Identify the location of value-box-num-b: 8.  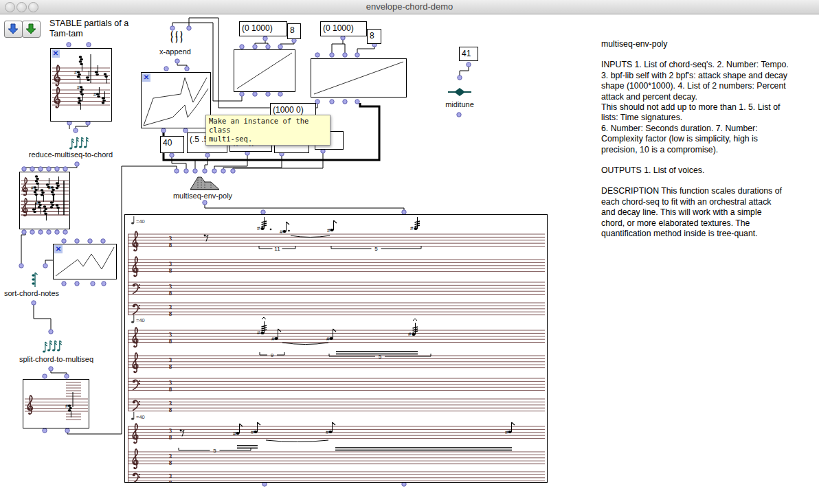
(374, 36).